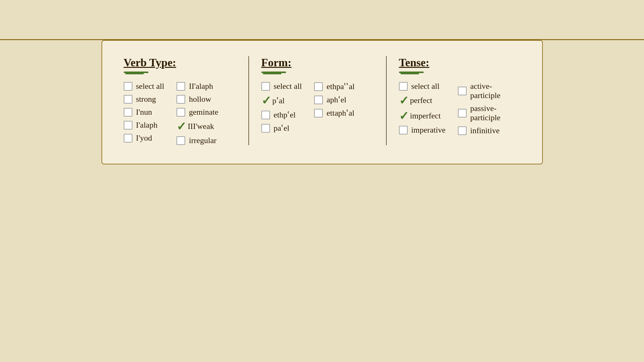 Image resolution: width=644 pixels, height=362 pixels. Describe the element at coordinates (485, 131) in the screenshot. I see `checkbox-label: infinitive` at that location.